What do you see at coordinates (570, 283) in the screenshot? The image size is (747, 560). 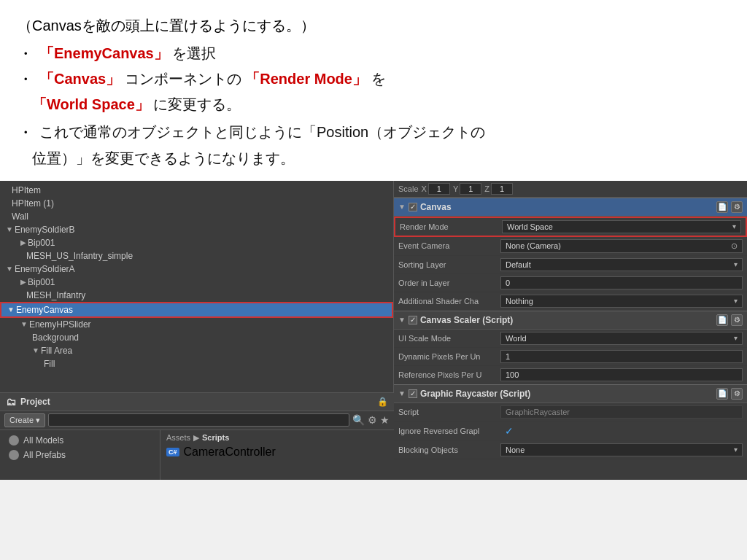 I see `order-in-layer-row: Order in Layer 0` at bounding box center [570, 283].